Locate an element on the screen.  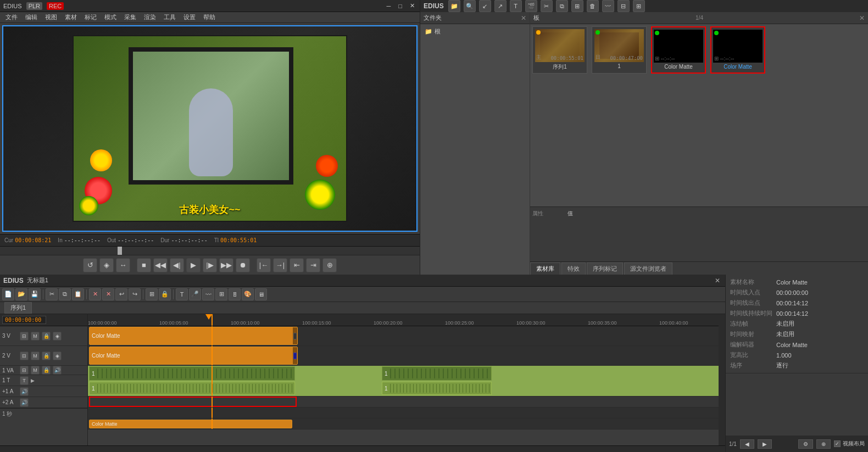
track-1a-mute: 🔊 is located at coordinates (24, 392).